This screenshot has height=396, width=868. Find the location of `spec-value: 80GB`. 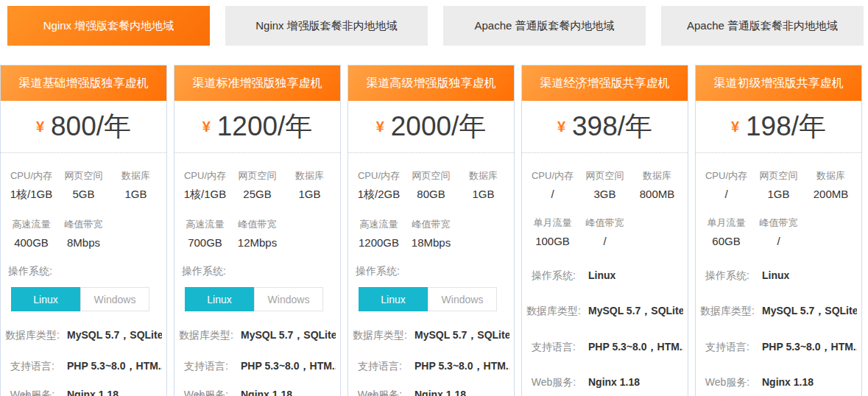

spec-value: 80GB is located at coordinates (431, 194).